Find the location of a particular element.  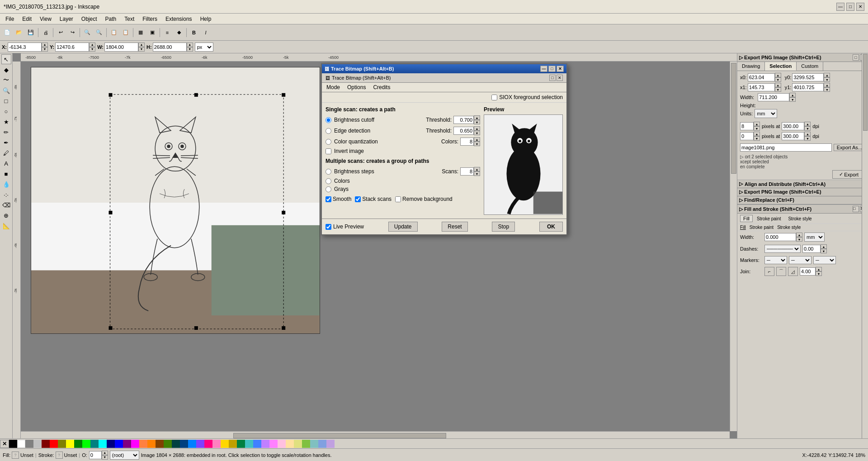

join-miter: ⌐ is located at coordinates (769, 271).